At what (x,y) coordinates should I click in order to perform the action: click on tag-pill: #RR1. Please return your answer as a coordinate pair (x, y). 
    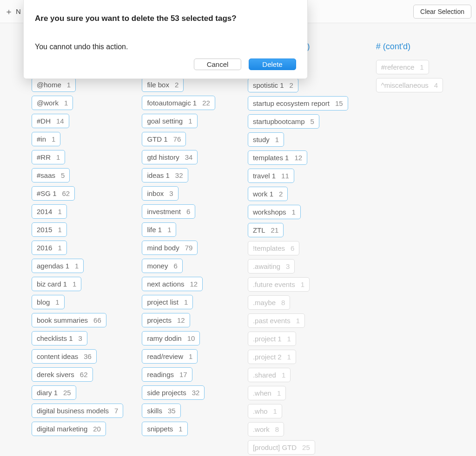
    Looking at the image, I should click on (48, 157).